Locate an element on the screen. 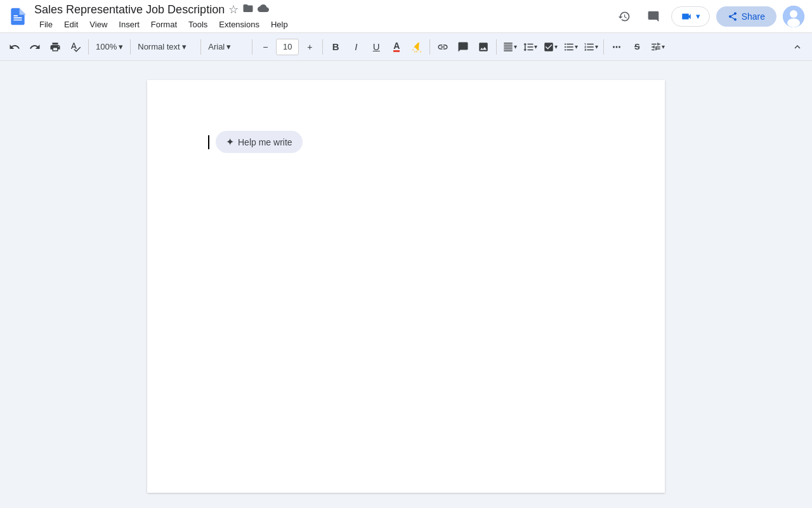  align-button: ▾ is located at coordinates (509, 47).